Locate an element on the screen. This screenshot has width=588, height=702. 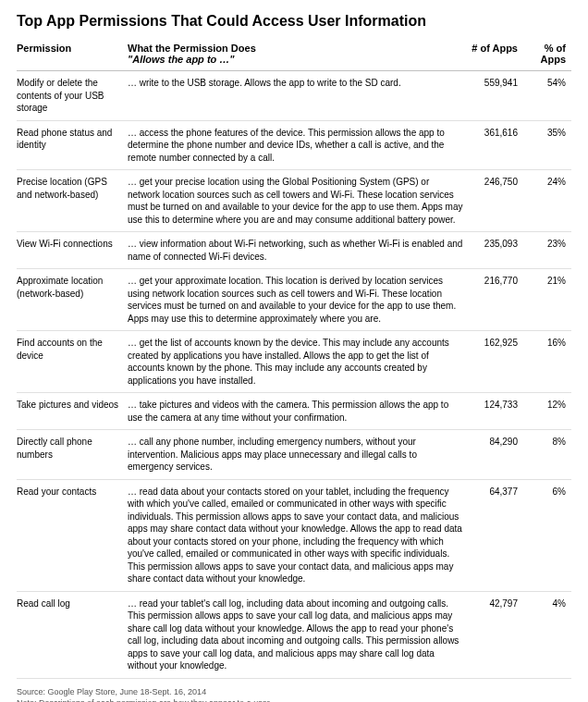
cell-pct-apps: 6% is located at coordinates (547, 535).